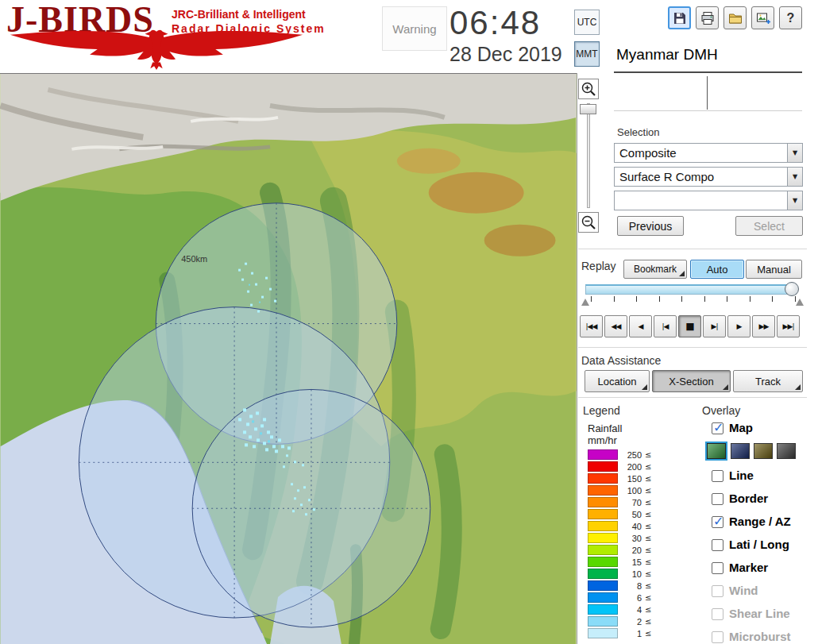 The image size is (818, 644). Describe the element at coordinates (655, 269) in the screenshot. I see `bookmark-button: Bookmark` at that location.